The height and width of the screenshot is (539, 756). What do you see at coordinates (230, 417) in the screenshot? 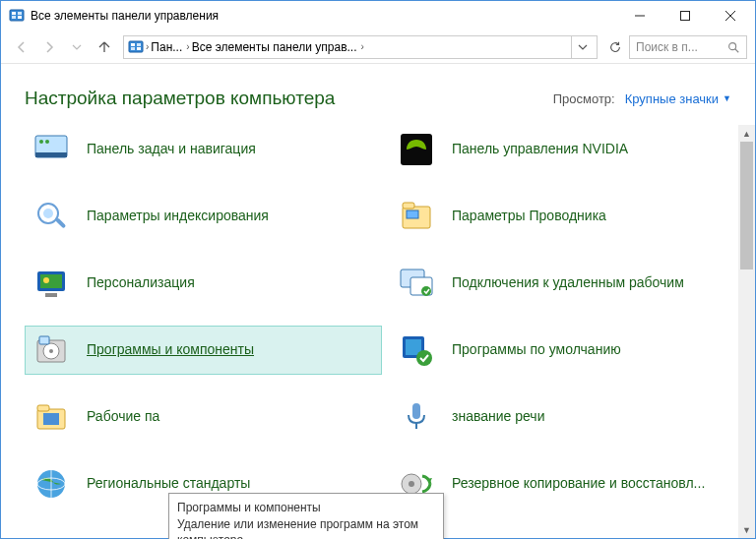
I see `item-label: Рабочие па` at bounding box center [230, 417].